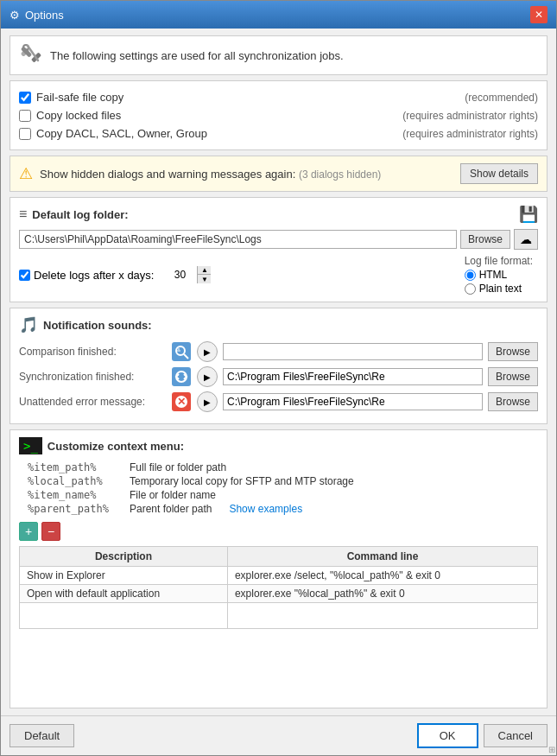  I want to click on context-toolbar: + −, so click(278, 531).